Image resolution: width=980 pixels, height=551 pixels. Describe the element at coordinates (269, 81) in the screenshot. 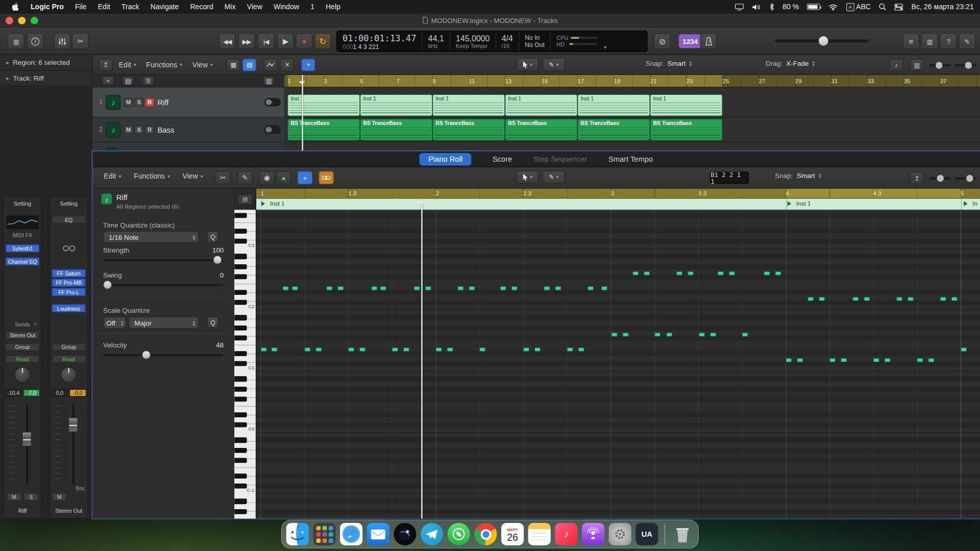

I see `track-header-config-button: ▥` at that location.